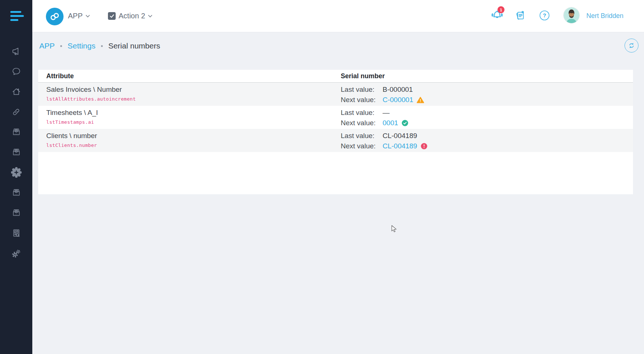  Describe the element at coordinates (605, 16) in the screenshot. I see `user-name: Nert Bridden` at that location.